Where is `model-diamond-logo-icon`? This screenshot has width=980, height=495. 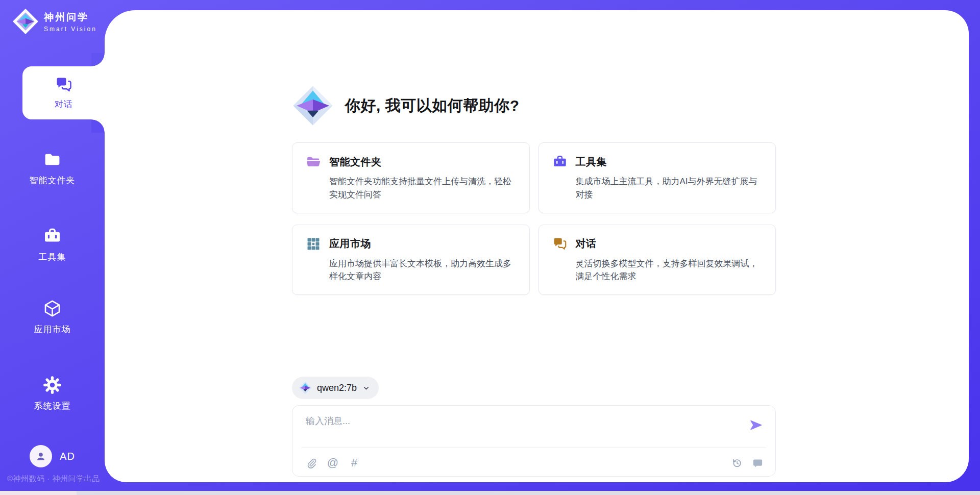 model-diamond-logo-icon is located at coordinates (305, 388).